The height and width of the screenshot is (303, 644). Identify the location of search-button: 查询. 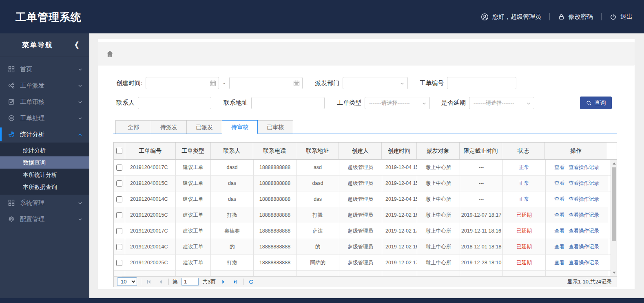
(596, 103).